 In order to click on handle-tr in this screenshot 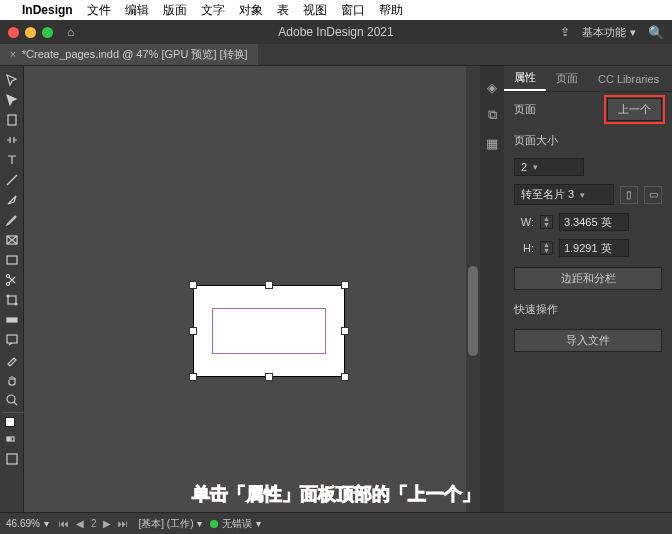, I will do `click(345, 285)`.